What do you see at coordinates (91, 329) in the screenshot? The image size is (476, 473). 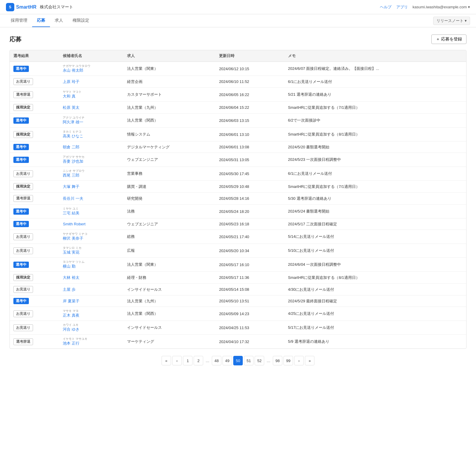 I see `candidate-link: 河合 ゆき` at bounding box center [91, 329].